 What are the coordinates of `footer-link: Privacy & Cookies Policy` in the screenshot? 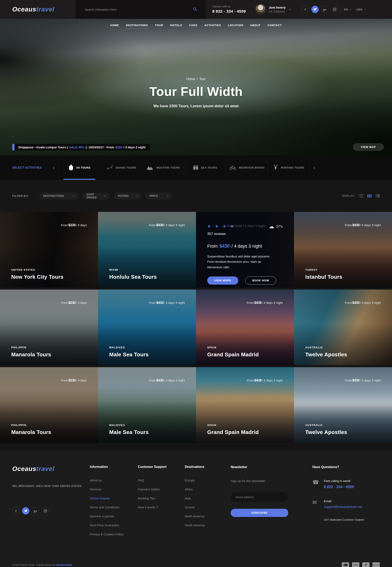 It's located at (107, 534).